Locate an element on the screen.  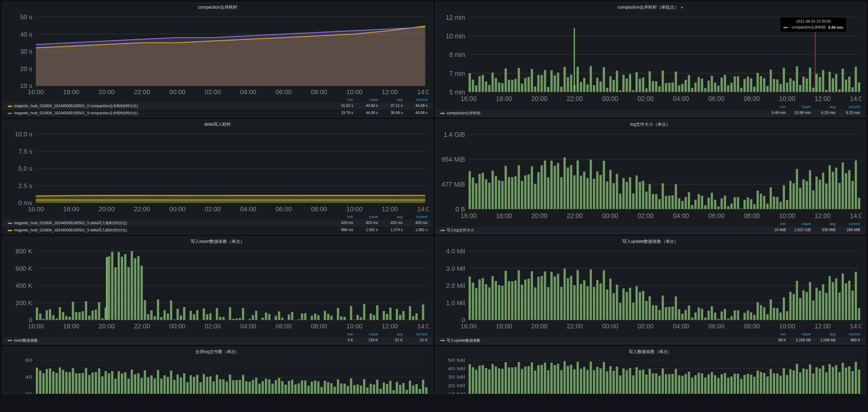
legend-row: magneto_hudi_010804_162445009180501_0 co… is located at coordinates (218, 106).